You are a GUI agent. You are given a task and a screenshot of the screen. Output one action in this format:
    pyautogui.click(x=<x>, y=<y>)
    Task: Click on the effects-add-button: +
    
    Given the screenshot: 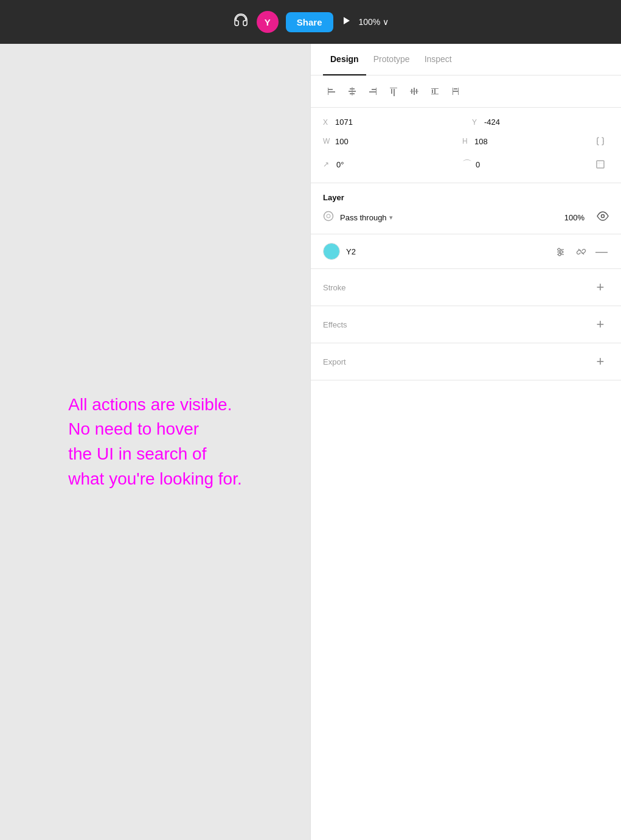 What is the action you would take?
    pyautogui.click(x=600, y=324)
    